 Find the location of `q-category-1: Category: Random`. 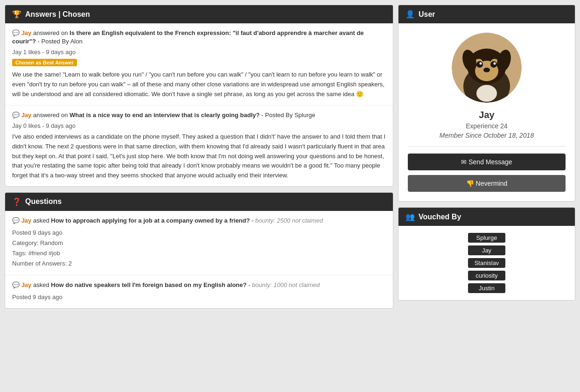

q-category-1: Category: Random is located at coordinates (199, 243).